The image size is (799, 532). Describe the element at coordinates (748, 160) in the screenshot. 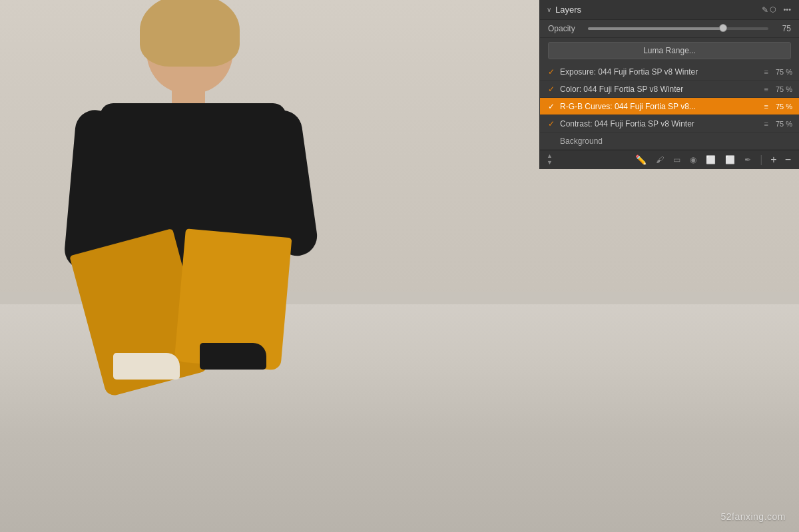

I see `pen-icon: ✒` at that location.